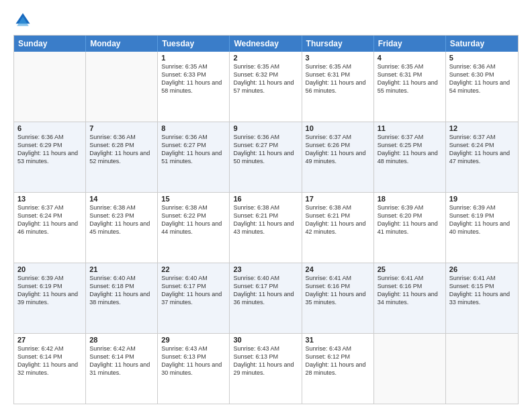  I want to click on cal-cell-day-24: 24Sunrise: 6:41 AM Sunset: 6:16 PM Dayli…, so click(339, 298).